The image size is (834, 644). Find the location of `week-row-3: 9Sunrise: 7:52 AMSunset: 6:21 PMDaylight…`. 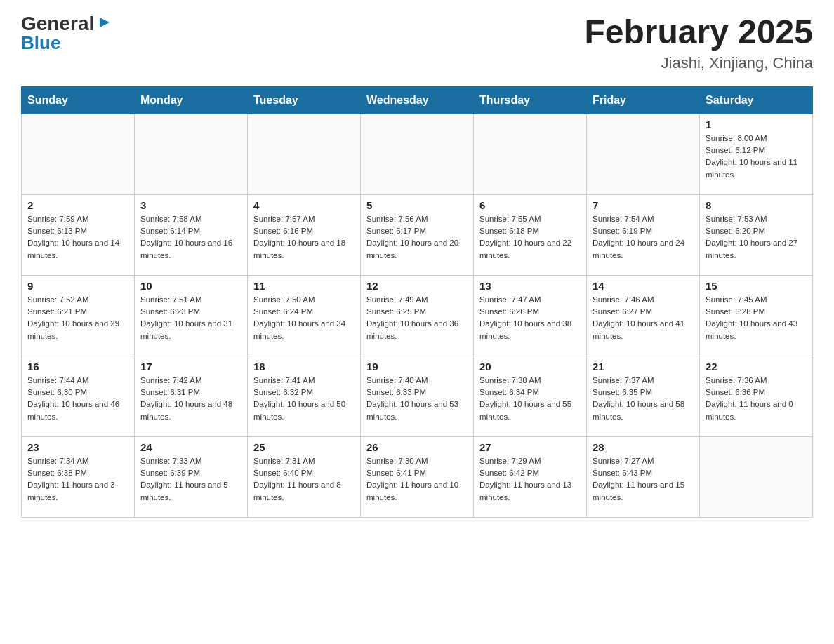

week-row-3: 9Sunrise: 7:52 AMSunset: 6:21 PMDaylight… is located at coordinates (417, 316).